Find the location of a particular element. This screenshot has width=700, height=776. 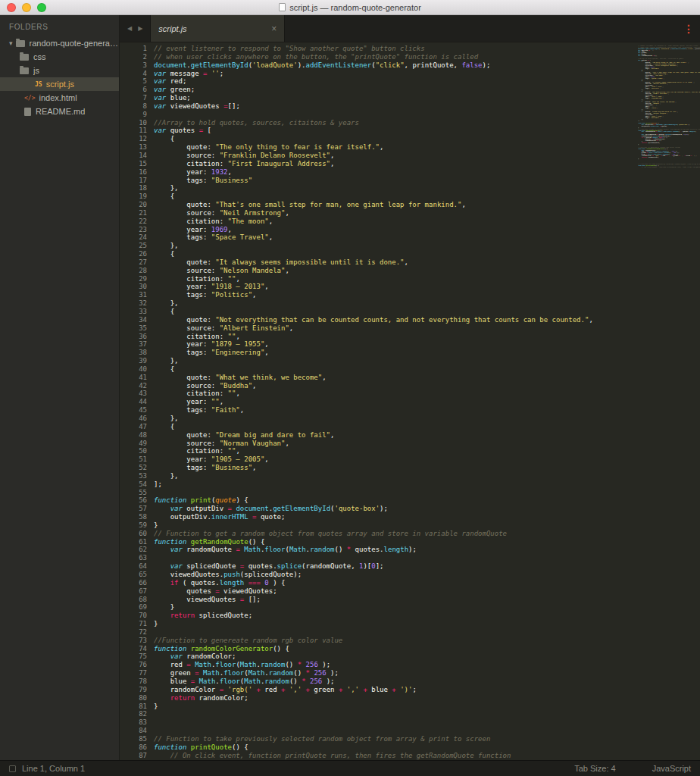

code-line: 37 year: "1879 – 1955", is located at coordinates (378, 344).